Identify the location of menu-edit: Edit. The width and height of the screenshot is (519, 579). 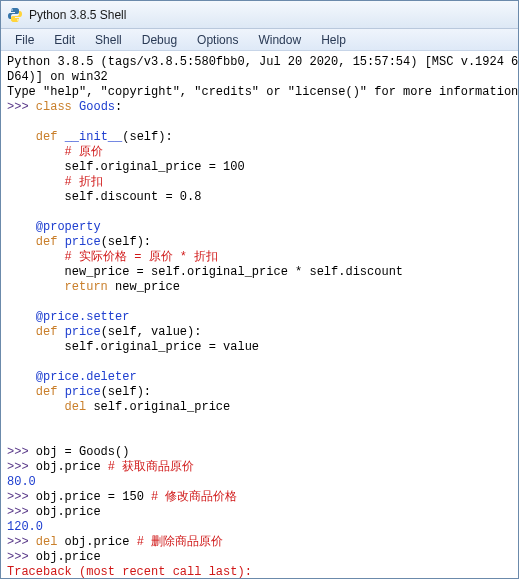
(64, 40).